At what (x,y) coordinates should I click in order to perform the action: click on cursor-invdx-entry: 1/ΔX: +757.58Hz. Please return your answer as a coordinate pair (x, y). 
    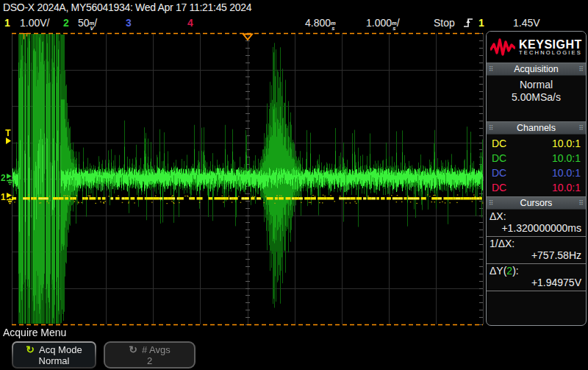
    Looking at the image, I should click on (537, 250).